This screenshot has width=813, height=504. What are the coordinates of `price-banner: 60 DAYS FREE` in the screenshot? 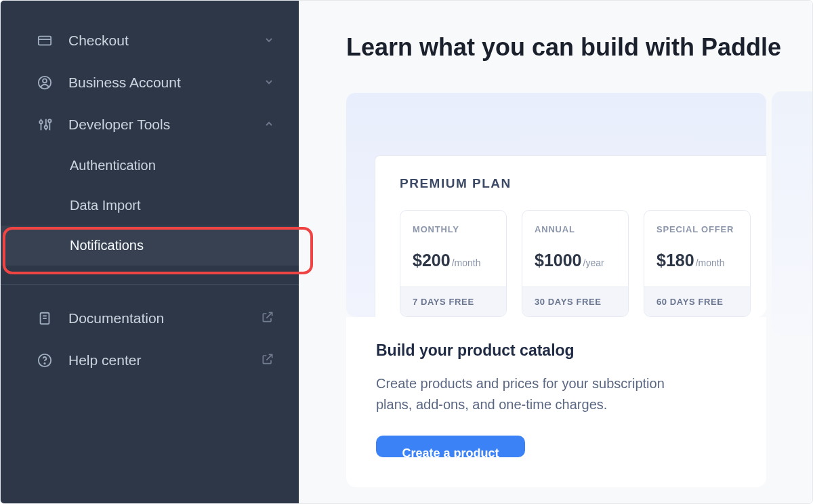 It's located at (697, 301).